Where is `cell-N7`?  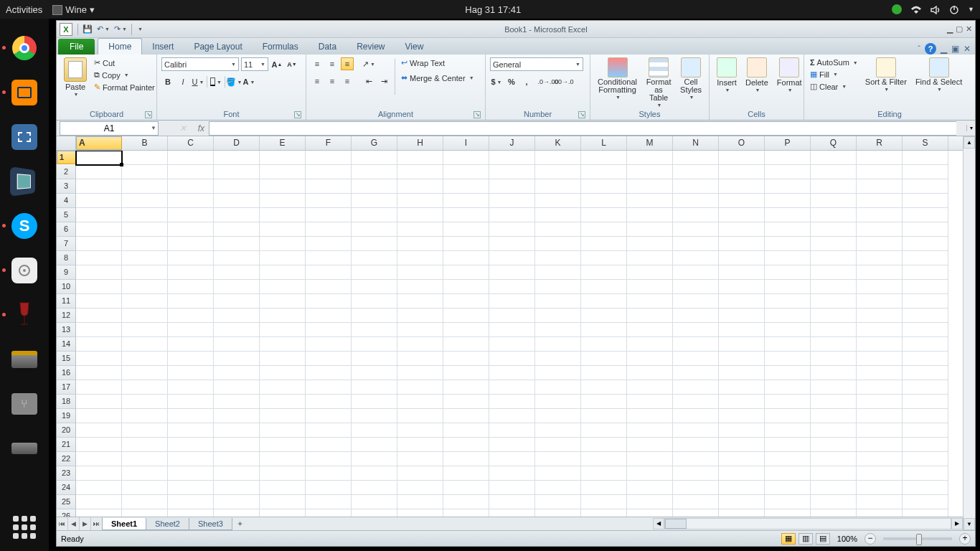
cell-N7 is located at coordinates (696, 244).